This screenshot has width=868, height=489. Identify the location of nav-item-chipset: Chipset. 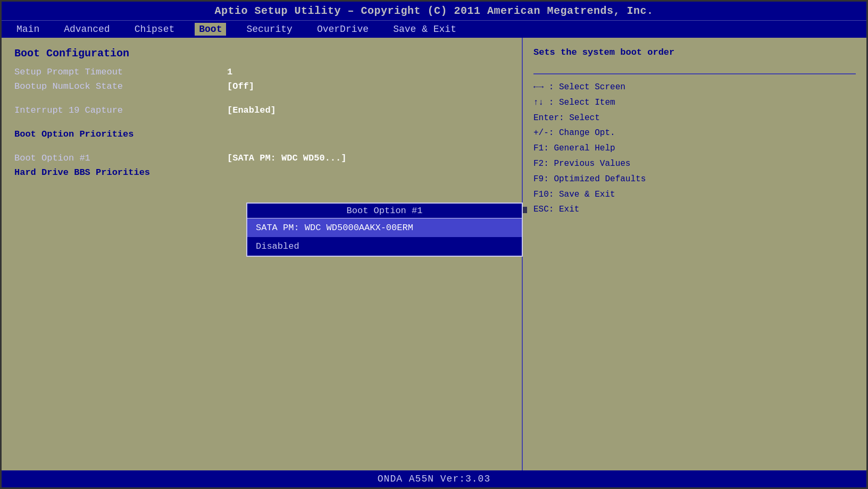
(155, 29).